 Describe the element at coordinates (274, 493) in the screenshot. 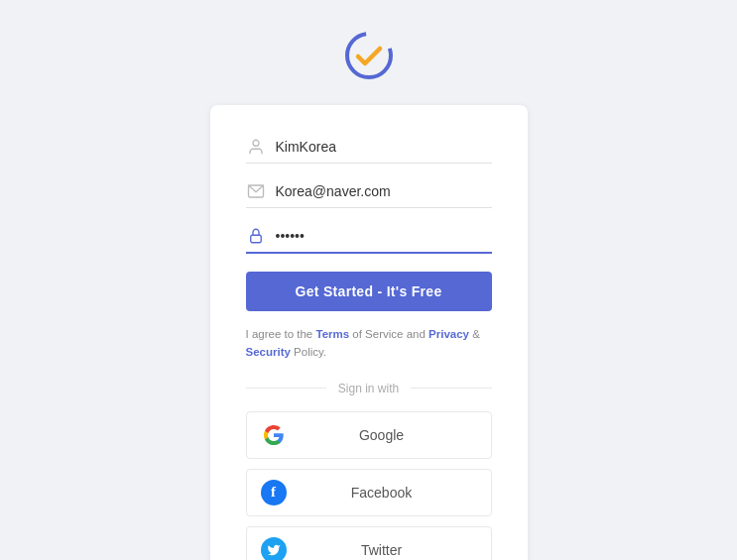

I see `facebook-icon: f` at that location.